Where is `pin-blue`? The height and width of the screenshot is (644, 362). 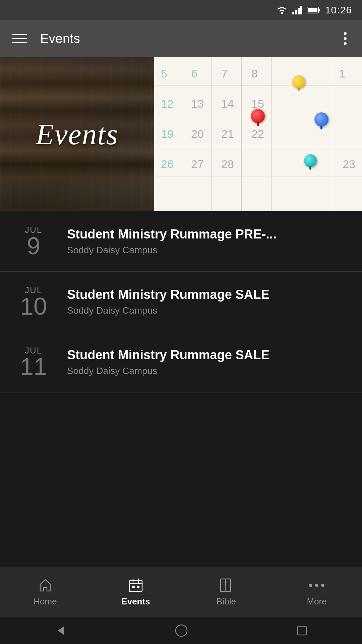
pin-blue is located at coordinates (321, 119).